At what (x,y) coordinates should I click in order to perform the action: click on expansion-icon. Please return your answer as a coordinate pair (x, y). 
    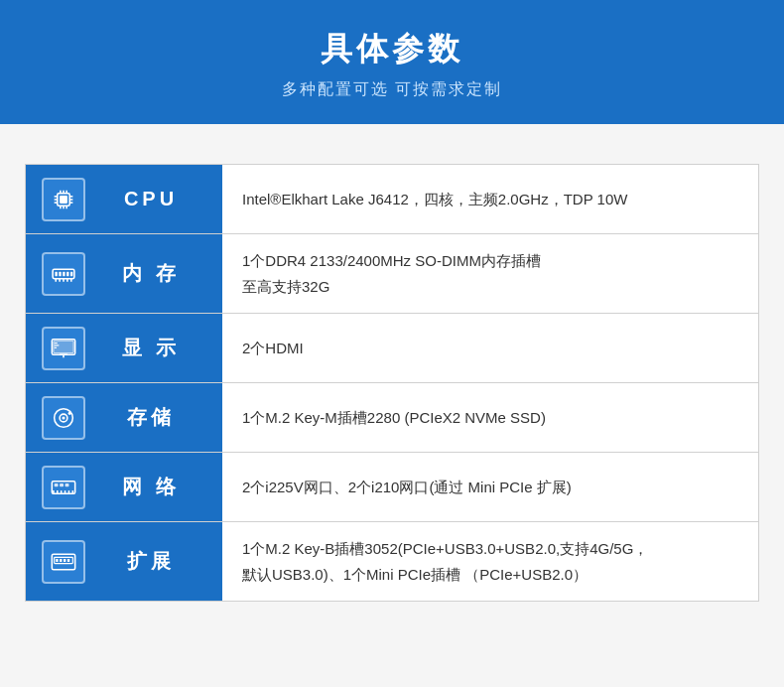
    Looking at the image, I should click on (64, 562).